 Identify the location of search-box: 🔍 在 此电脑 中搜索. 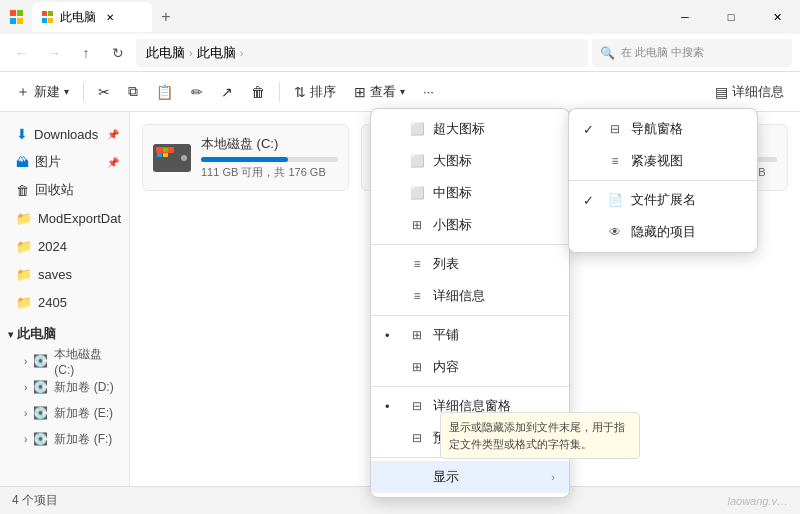
(692, 53).